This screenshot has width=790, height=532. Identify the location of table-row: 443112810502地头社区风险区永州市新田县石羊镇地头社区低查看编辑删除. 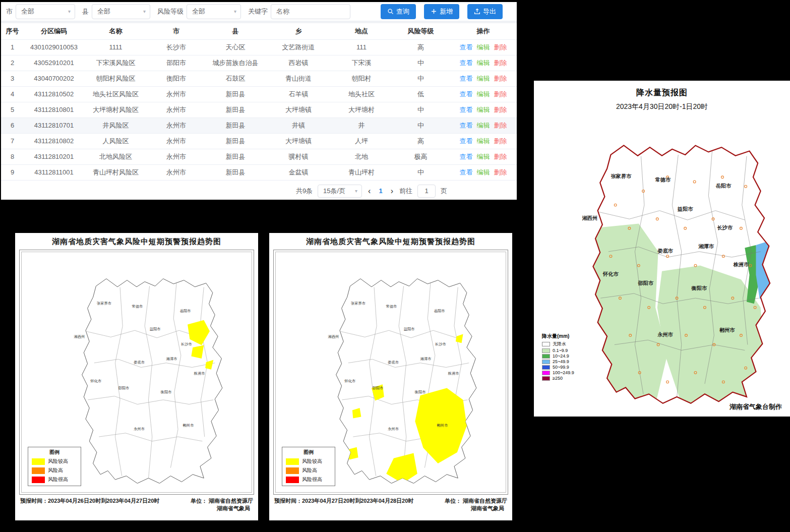
(259, 94).